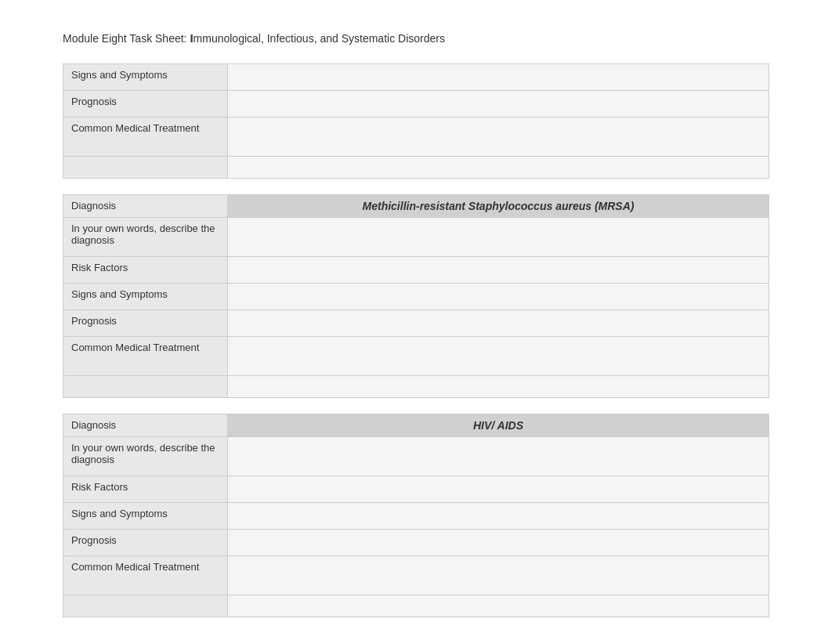 This screenshot has height=644, width=832. What do you see at coordinates (417, 207) in the screenshot?
I see `diagnosis-header-row-mrsa: Diagnosis Methicillin-resistant Staphylo…` at bounding box center [417, 207].